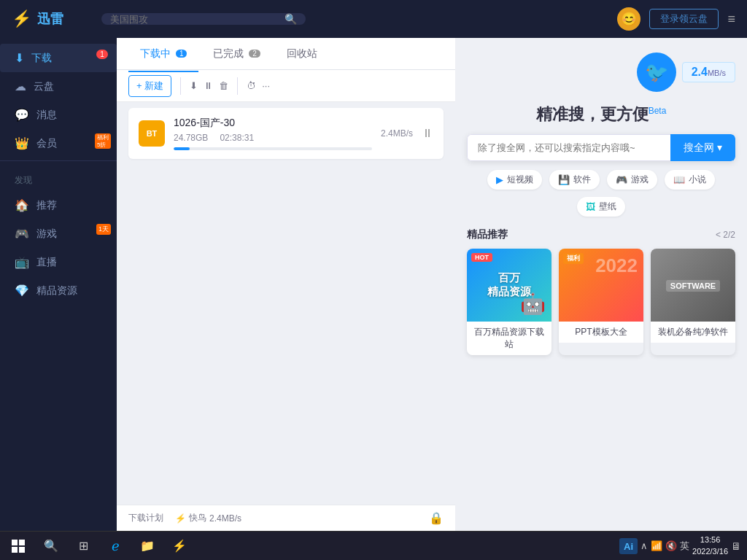  Describe the element at coordinates (693, 285) in the screenshot. I see `card3-image: SOFTWARE` at that location.